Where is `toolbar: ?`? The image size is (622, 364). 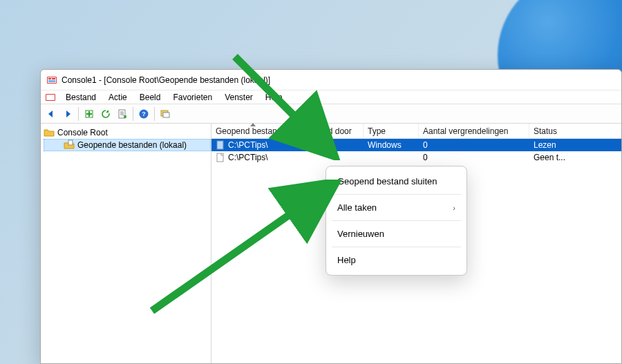 toolbar: ? is located at coordinates (331, 114).